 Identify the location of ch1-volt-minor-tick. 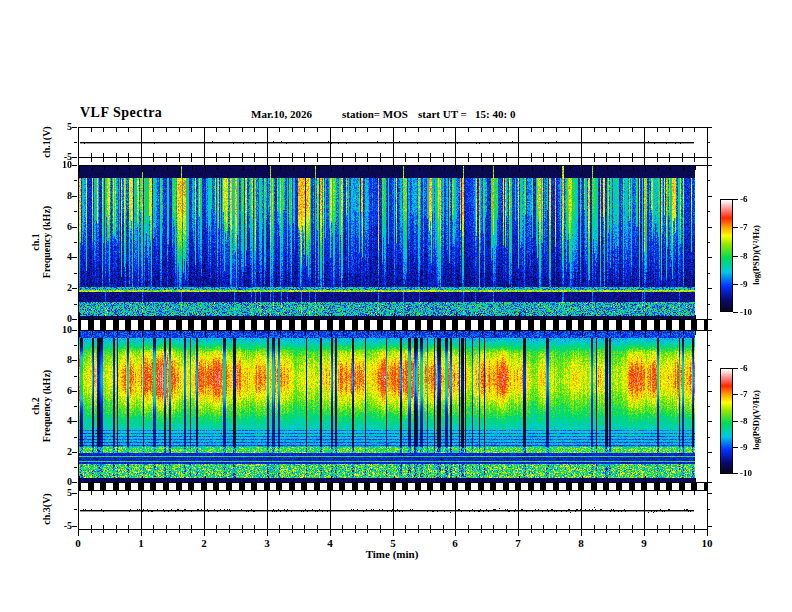
(76, 142).